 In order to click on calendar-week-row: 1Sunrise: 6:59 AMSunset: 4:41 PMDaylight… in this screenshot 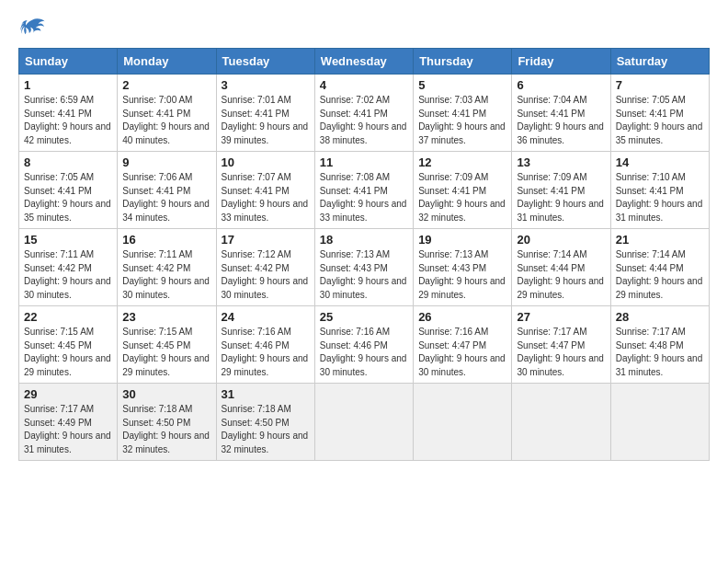, I will do `click(364, 113)`.